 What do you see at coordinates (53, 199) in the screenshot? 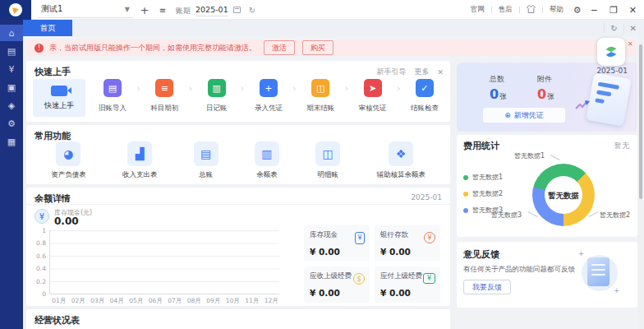
I see `balance-title: 余额详情` at bounding box center [53, 199].